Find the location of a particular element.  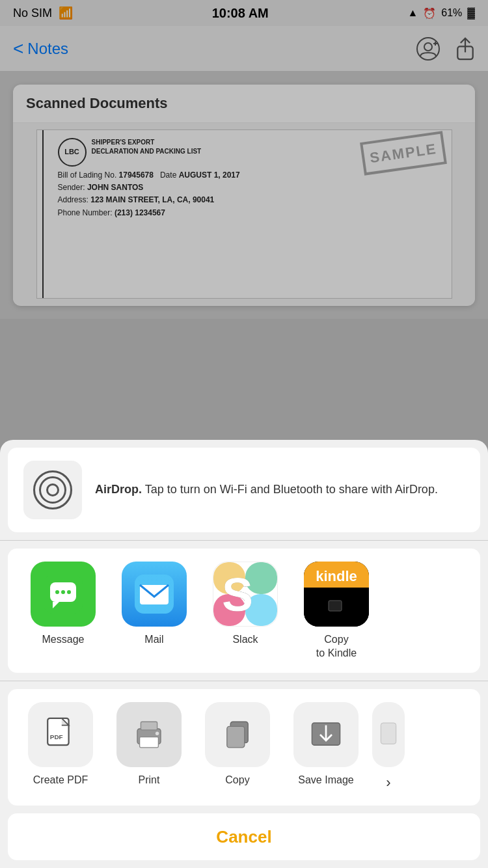

app-item-mail: Mail is located at coordinates (154, 611).